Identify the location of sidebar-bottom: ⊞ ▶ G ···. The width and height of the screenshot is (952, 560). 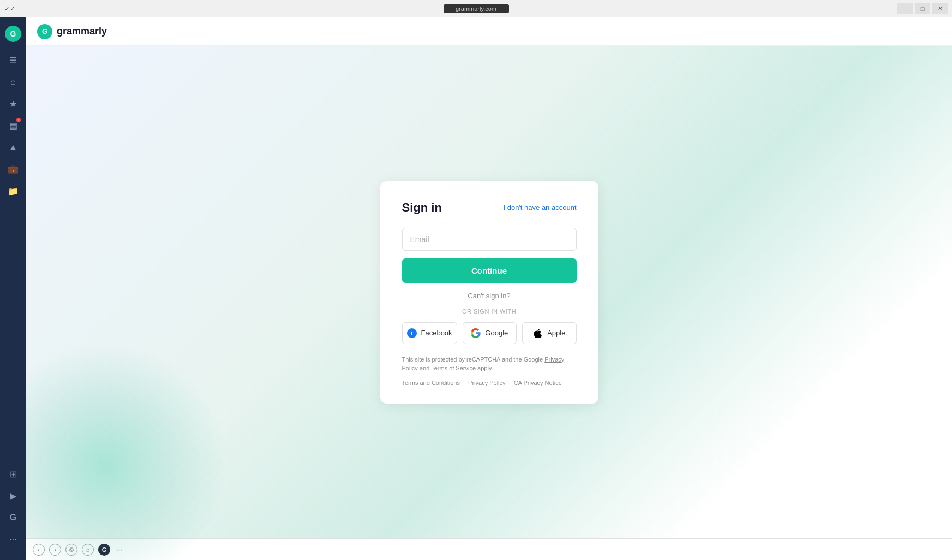
(13, 509).